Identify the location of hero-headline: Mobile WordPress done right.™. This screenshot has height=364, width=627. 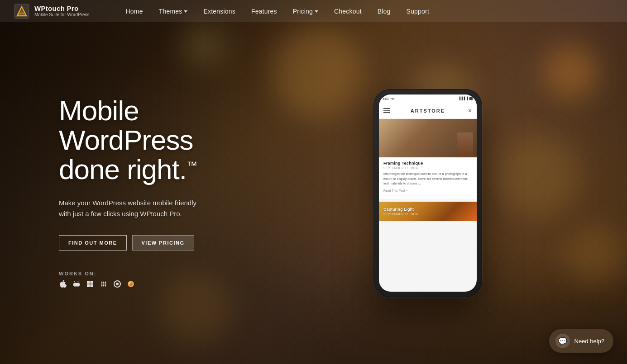
(128, 140).